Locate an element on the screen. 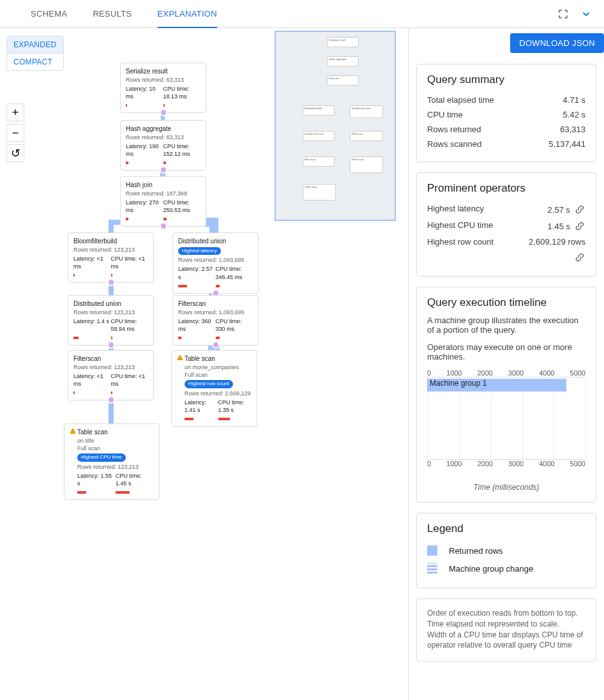 The width and height of the screenshot is (604, 700). node-rows: Rows returned: 2,609,129 is located at coordinates (218, 393).